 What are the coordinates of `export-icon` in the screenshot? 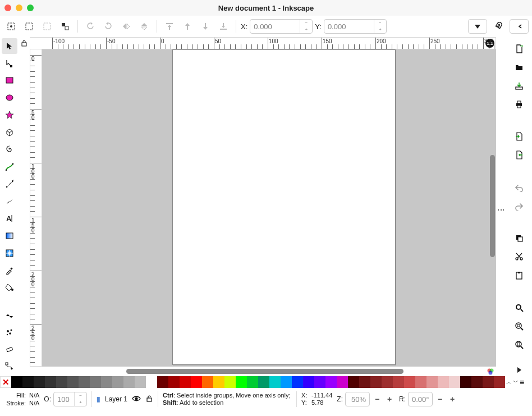 It's located at (519, 155).